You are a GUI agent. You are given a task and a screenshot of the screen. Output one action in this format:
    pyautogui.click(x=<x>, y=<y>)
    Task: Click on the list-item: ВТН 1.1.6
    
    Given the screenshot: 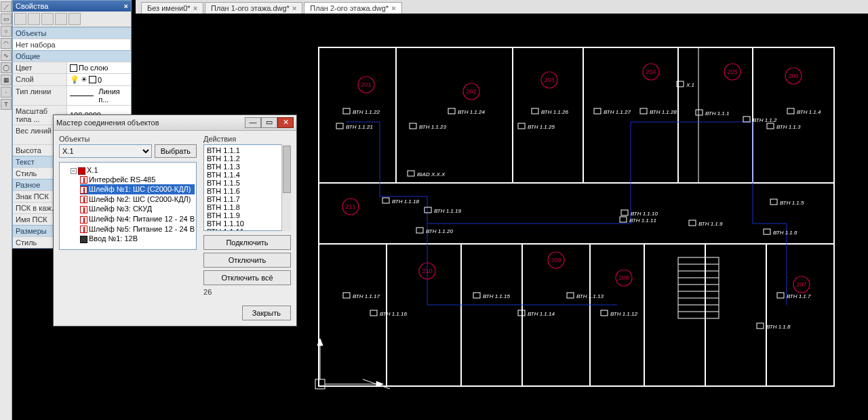 What is the action you would take?
    pyautogui.click(x=247, y=191)
    